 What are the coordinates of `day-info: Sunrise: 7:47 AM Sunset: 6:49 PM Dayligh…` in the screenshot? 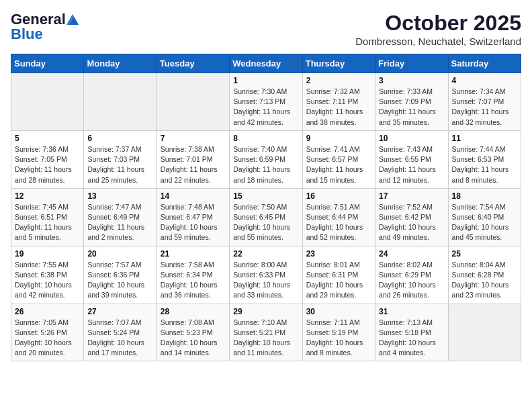 It's located at (120, 223).